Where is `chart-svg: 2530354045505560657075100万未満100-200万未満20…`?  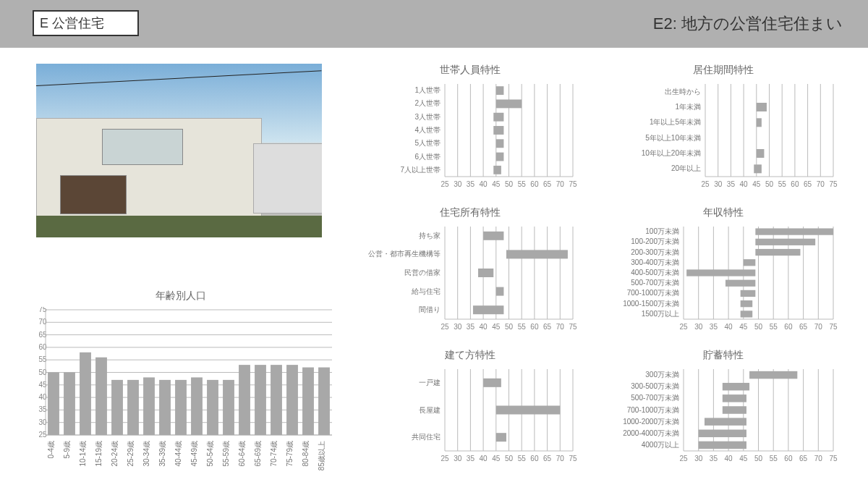
chart-svg: 2530354045505560657075100万未満100-200万未満20… is located at coordinates (723, 282).